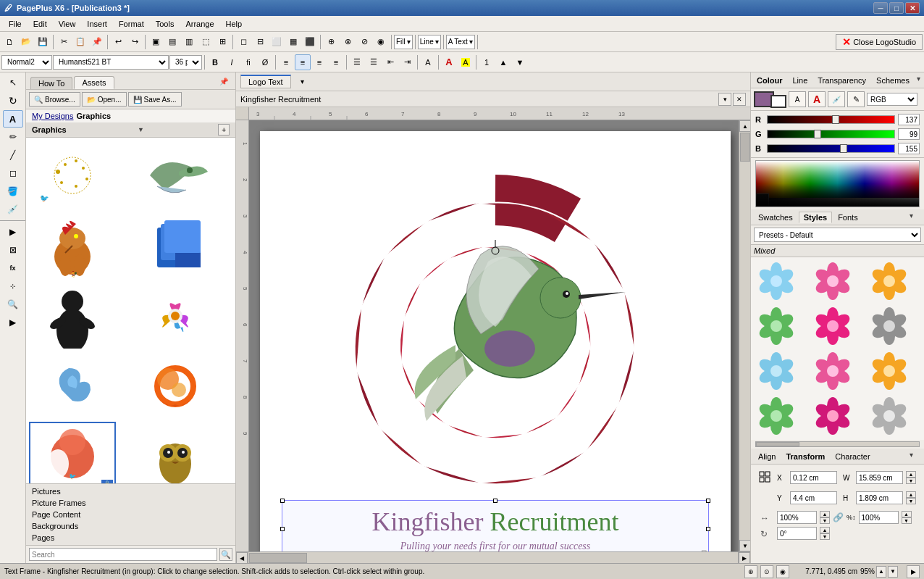  Describe the element at coordinates (461, 42) in the screenshot. I see `text-dropdown: A Text▾` at that location.